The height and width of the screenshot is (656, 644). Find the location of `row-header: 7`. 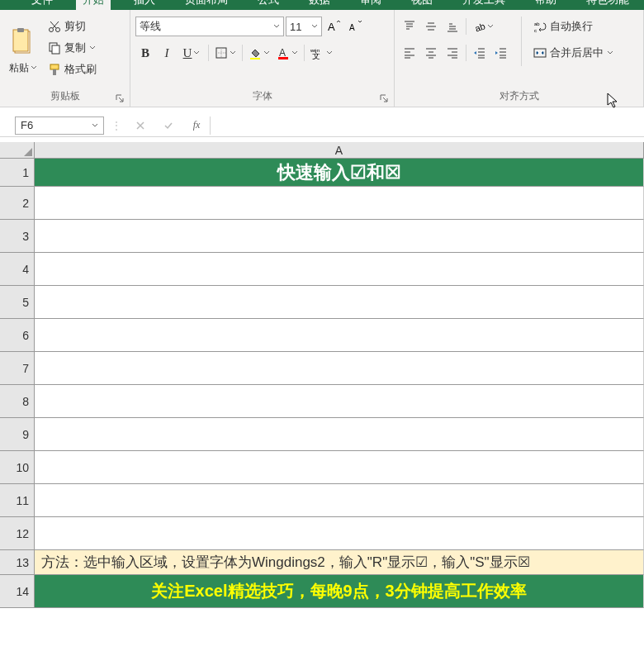

row-header: 7 is located at coordinates (17, 368).